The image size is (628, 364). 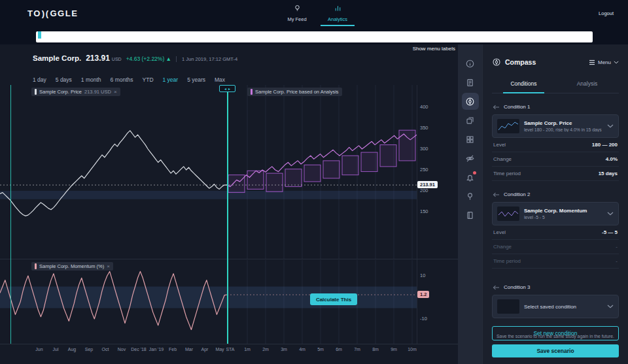 I want to click on currency: USD, so click(x=116, y=59).